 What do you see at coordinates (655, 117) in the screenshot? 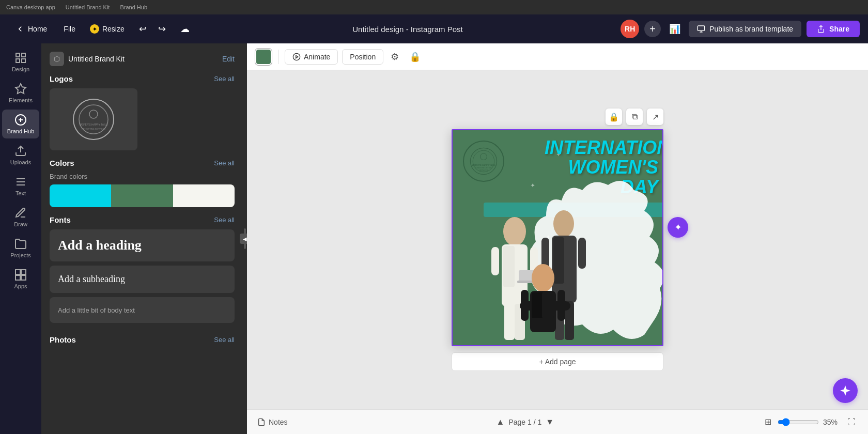
I see `export-canvas-button: ↗` at bounding box center [655, 117].